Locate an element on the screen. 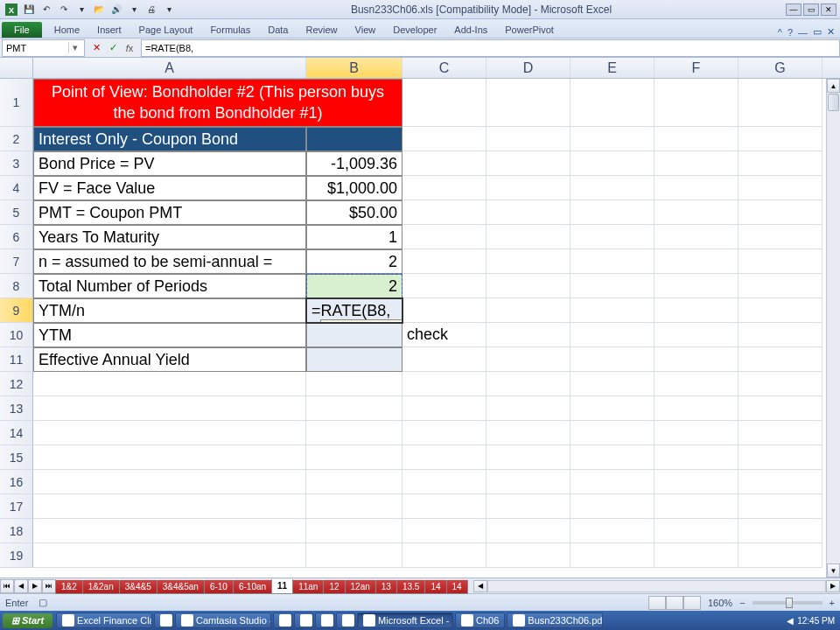 Image resolution: width=840 pixels, height=630 pixels. row-header-1: 1 is located at coordinates (17, 103).